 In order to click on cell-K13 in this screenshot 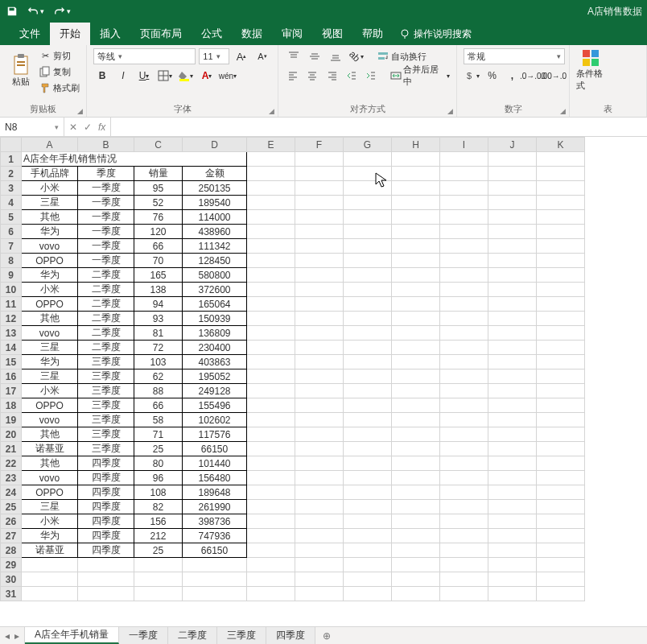, I will do `click(561, 333)`.